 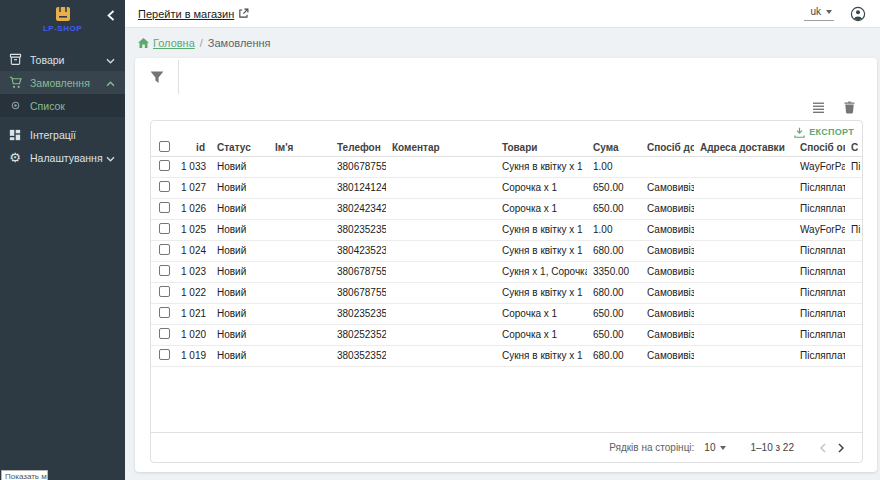 What do you see at coordinates (820, 166) in the screenshot?
I see `cell-payment: WayForPay` at bounding box center [820, 166].